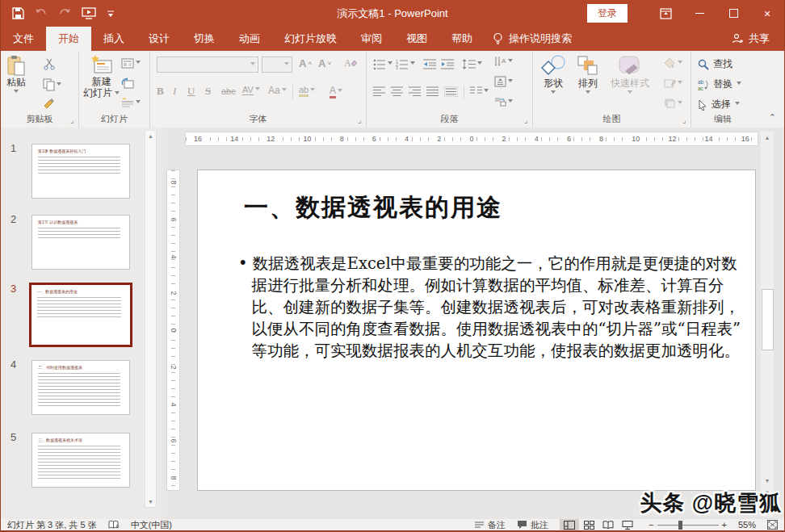  I want to click on slide-thumbnail-4: 二、何时使用数据透视表, so click(81, 387).